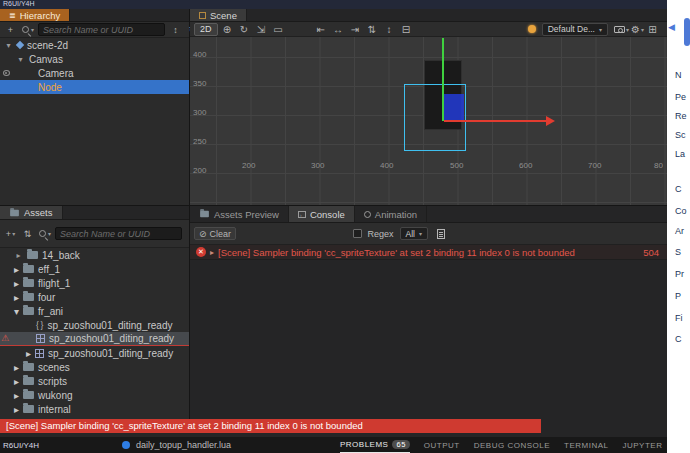 Image resolution: width=690 pixels, height=453 pixels. What do you see at coordinates (126, 445) in the screenshot?
I see `file-type-icon` at bounding box center [126, 445].